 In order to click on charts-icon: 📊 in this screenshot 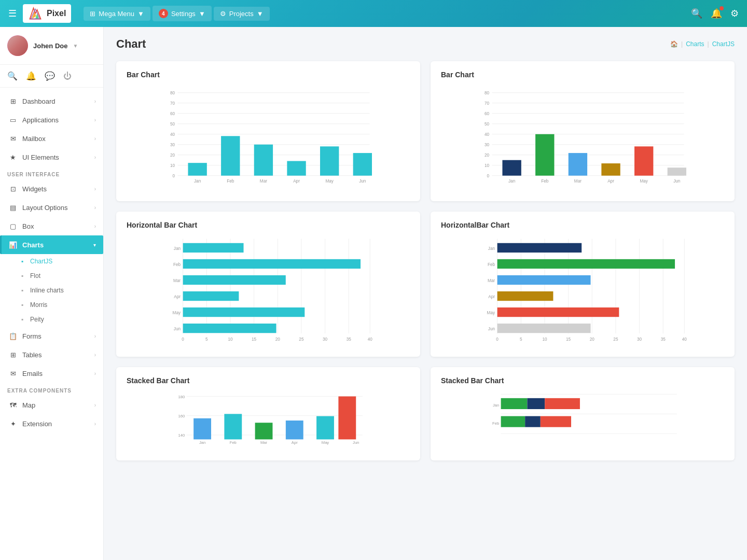, I will do `click(13, 245)`.